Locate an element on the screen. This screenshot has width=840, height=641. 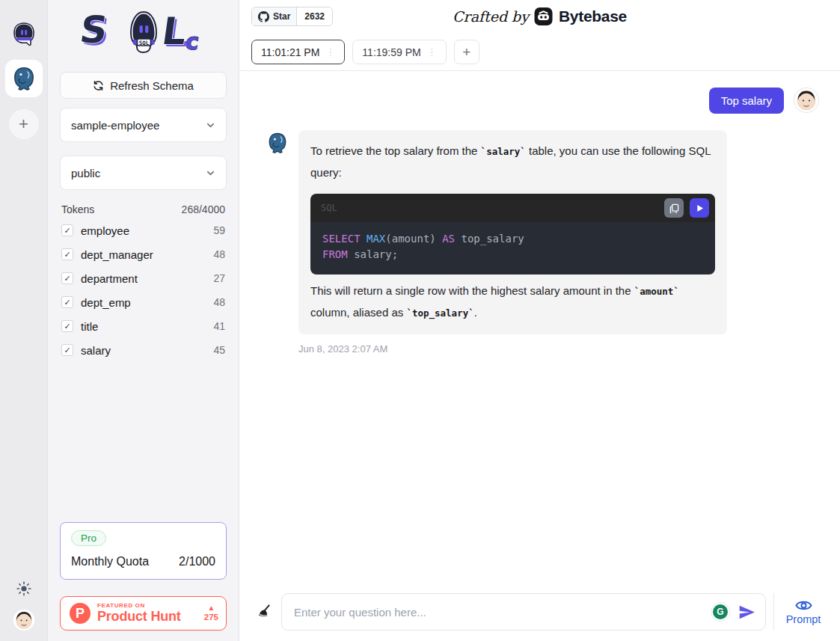
table-row: ✓ employee 59 is located at coordinates (144, 230).